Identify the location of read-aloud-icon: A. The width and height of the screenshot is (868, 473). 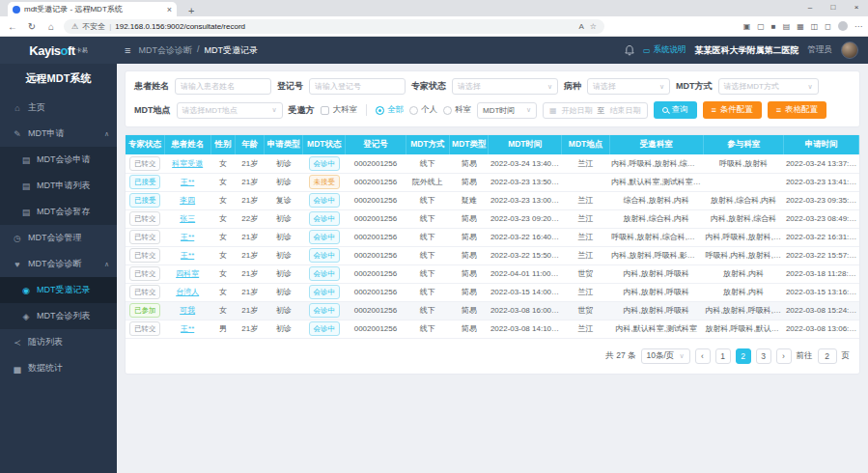
(581, 27).